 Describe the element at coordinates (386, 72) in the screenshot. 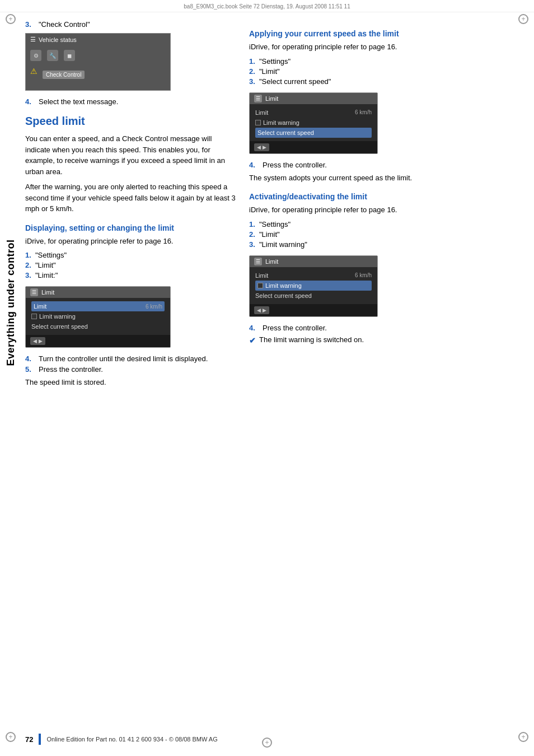

I see `applying-steps: 1. "Settings" 2. "Limit" 3. "Select curr…` at that location.